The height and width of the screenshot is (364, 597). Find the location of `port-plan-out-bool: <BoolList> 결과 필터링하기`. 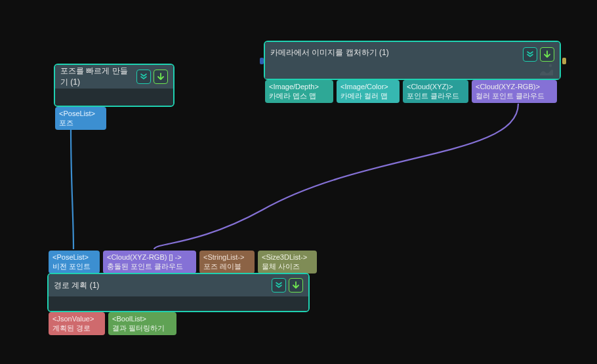

port-plan-out-bool: <BoolList> 결과 필터링하기 is located at coordinates (142, 324).